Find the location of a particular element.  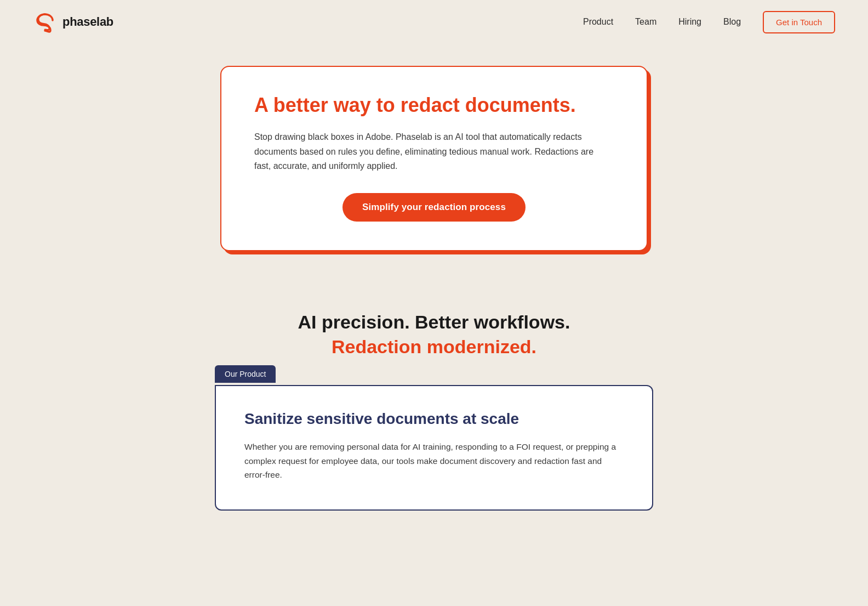

get-in-touch-button: Get in Touch is located at coordinates (799, 22).